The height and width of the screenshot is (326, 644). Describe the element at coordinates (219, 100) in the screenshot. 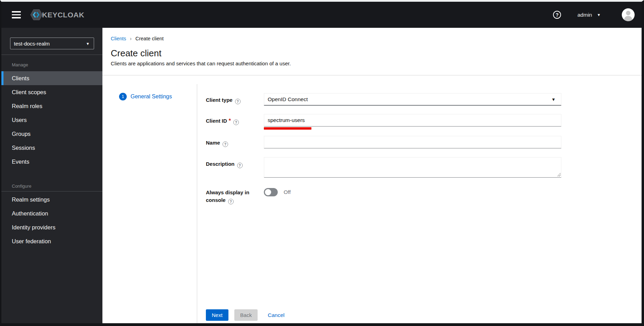

I see `client-type-label: Client type` at that location.